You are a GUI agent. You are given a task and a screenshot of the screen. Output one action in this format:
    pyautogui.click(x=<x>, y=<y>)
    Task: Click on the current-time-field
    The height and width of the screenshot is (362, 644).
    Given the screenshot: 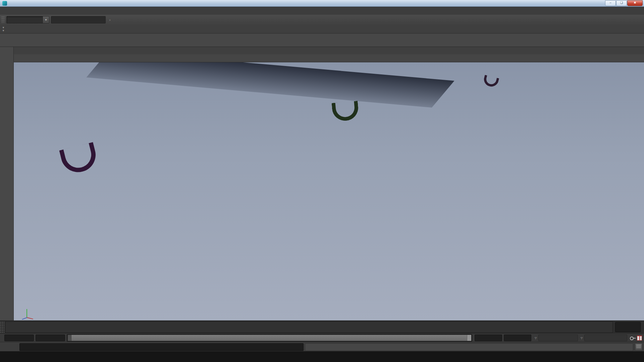 What is the action you would take?
    pyautogui.click(x=628, y=327)
    